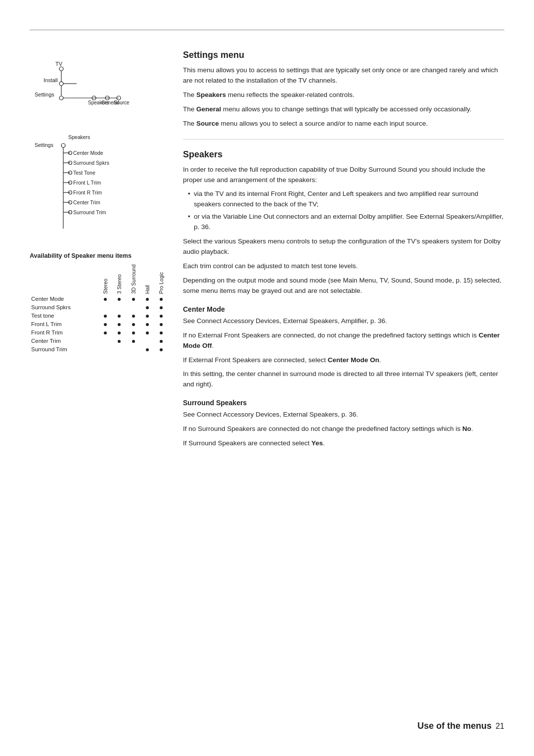 The height and width of the screenshot is (756, 534). I want to click on speakers-title: Speakers, so click(344, 154).